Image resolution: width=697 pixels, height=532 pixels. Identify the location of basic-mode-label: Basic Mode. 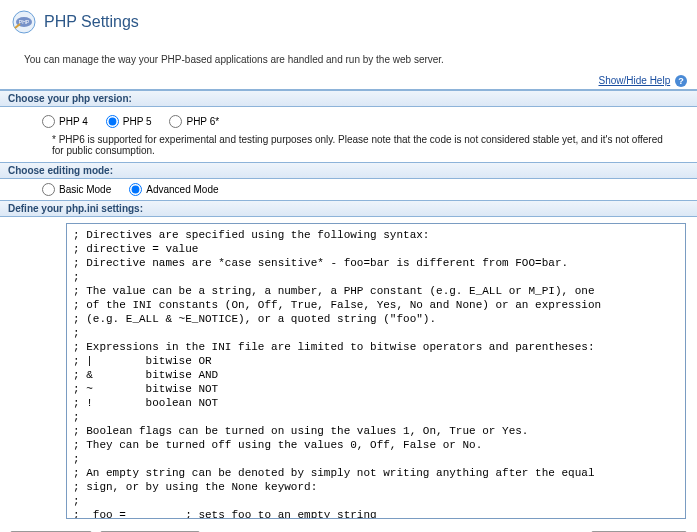
(85, 190).